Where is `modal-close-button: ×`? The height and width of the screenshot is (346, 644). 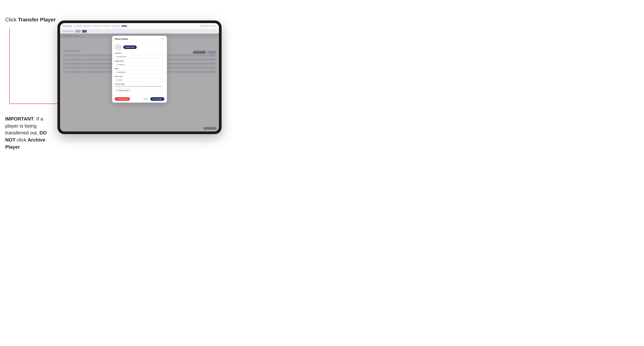 modal-close-button: × is located at coordinates (163, 39).